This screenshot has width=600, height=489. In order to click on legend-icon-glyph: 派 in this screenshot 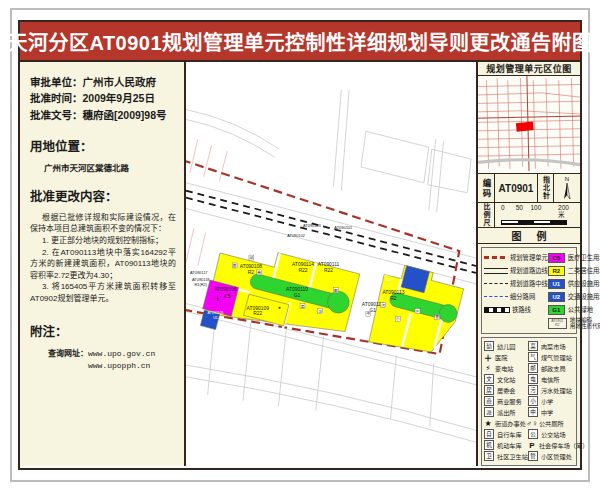, I will do `click(489, 412)`.